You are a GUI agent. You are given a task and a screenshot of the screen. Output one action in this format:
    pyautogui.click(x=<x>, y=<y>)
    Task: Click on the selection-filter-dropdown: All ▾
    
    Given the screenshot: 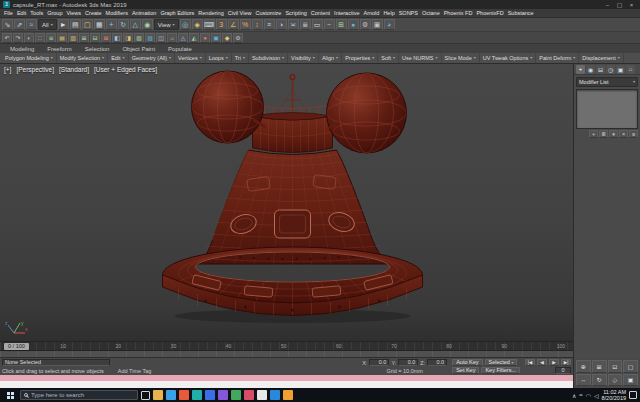 What is the action you would take?
    pyautogui.click(x=48, y=24)
    